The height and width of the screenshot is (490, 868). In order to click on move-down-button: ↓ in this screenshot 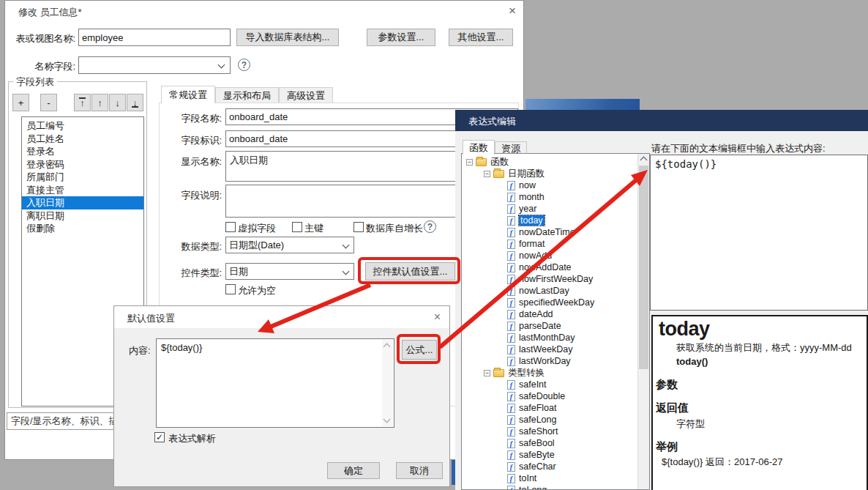, I will do `click(117, 103)`.